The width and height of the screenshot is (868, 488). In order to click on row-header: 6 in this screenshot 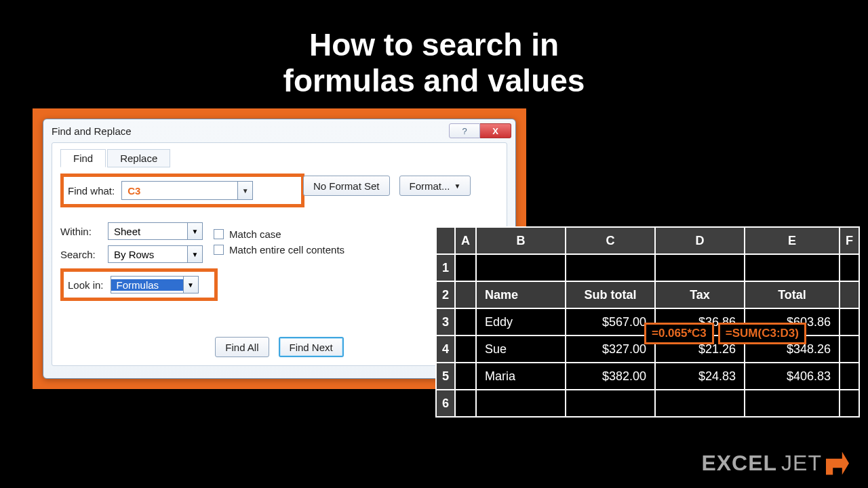, I will do `click(446, 403)`.